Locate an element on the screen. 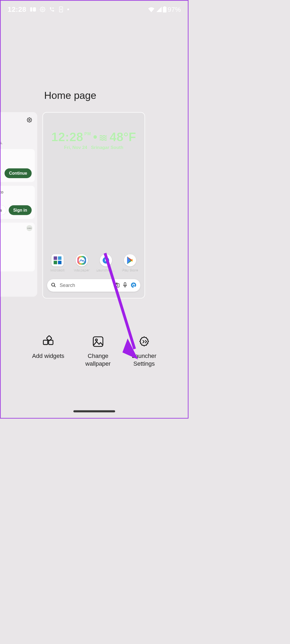 Image resolution: width=290 pixels, height=644 pixels. camera-icon is located at coordinates (117, 285).